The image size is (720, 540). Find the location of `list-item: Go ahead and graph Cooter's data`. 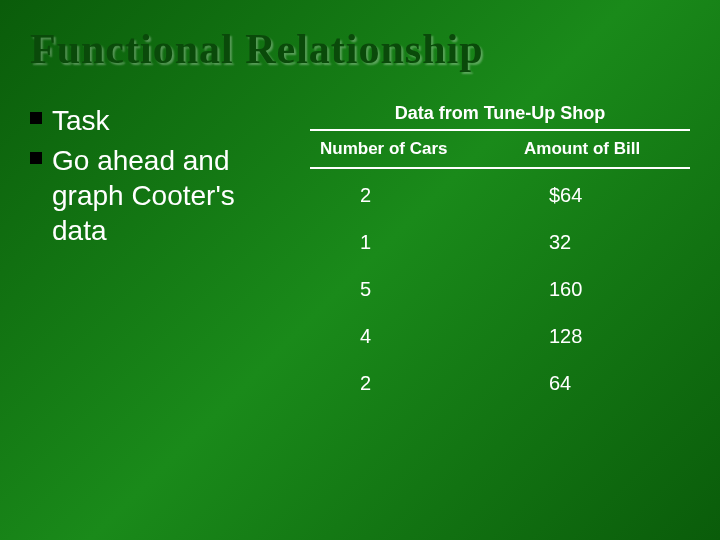

list-item: Go ahead and graph Cooter's data is located at coordinates (160, 196).